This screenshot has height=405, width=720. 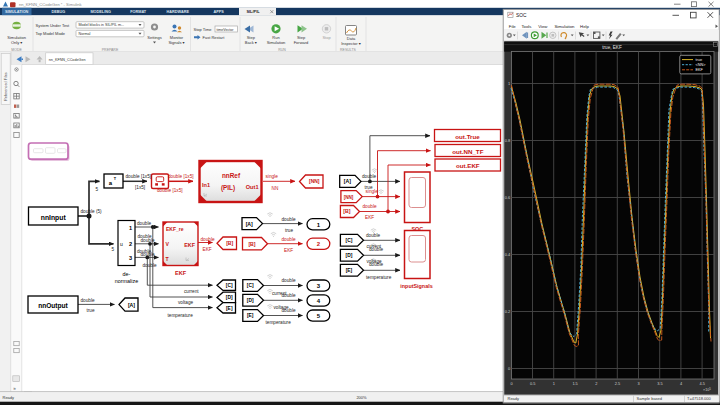 What do you see at coordinates (54, 26) in the screenshot?
I see `svg-text: System Under Test` at bounding box center [54, 26].